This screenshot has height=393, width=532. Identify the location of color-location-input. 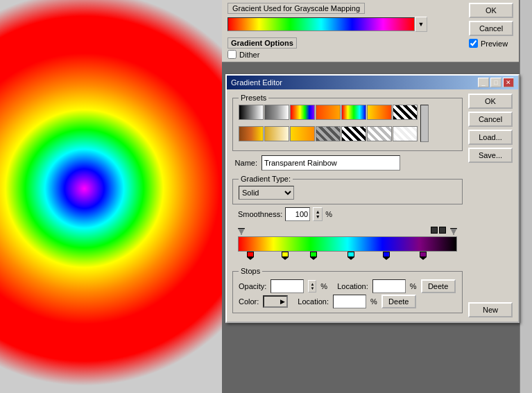
(350, 302).